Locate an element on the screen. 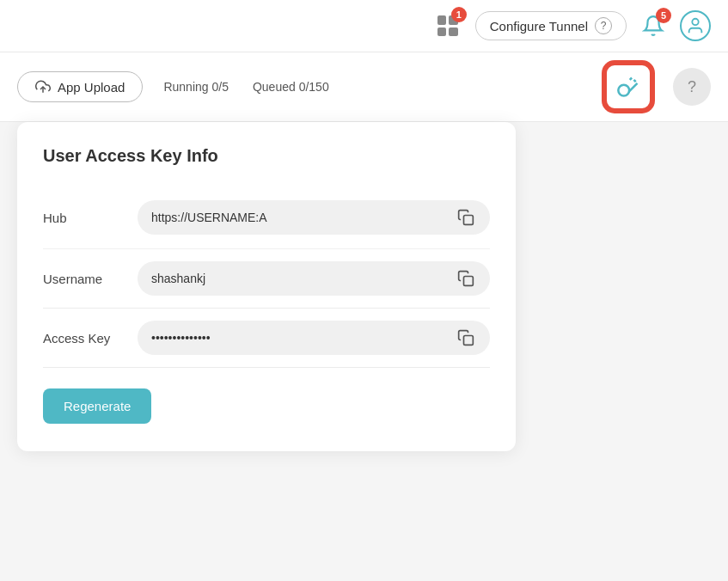  hub-label: Hub is located at coordinates (82, 218).